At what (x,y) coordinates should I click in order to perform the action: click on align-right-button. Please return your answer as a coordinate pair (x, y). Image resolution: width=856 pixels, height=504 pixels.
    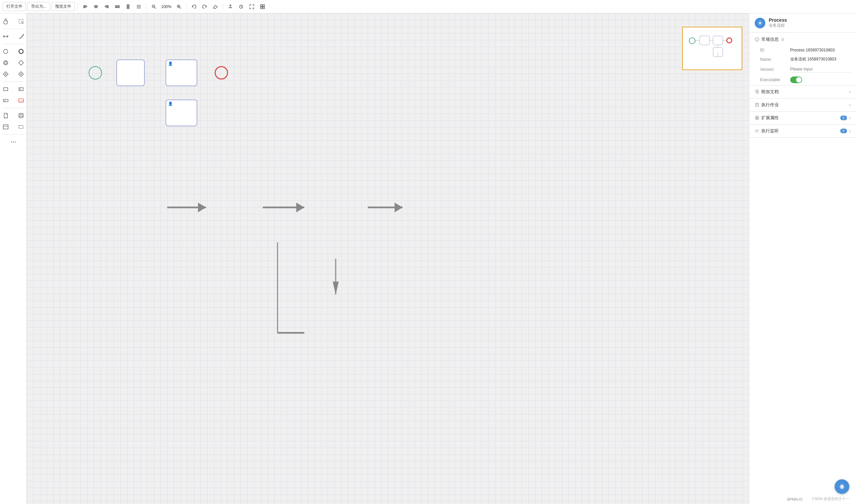
    Looking at the image, I should click on (107, 7).